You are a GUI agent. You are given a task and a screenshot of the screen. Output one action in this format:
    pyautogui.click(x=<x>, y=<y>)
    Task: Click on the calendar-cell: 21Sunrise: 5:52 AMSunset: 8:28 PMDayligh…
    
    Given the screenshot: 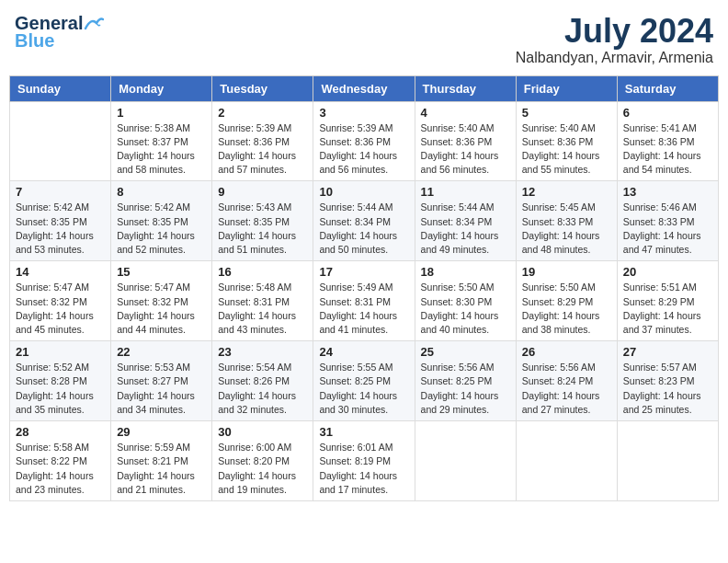 What is the action you would take?
    pyautogui.click(x=61, y=381)
    